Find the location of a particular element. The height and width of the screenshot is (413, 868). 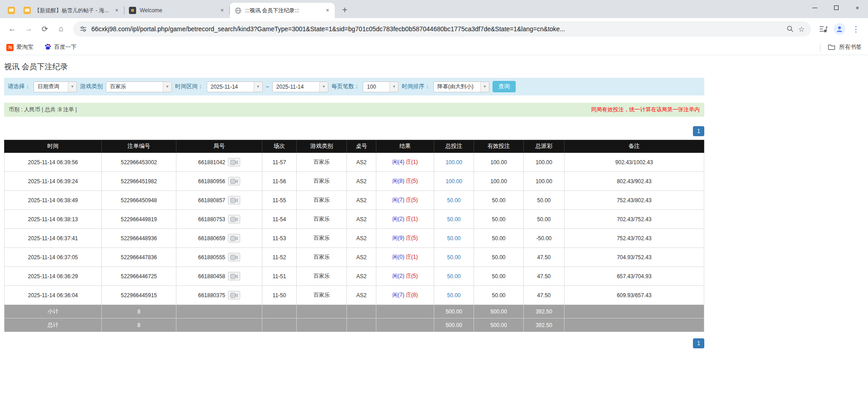

game-type-label: 游戏类别 is located at coordinates (91, 87).